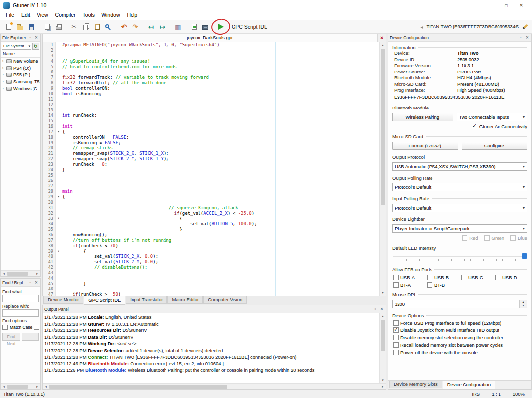 Image resolution: width=532 pixels, height=398 pixels. Describe the element at coordinates (492, 117) in the screenshot. I see `connectable-inputs-dropdown: Two Connectable Inputs` at that location.